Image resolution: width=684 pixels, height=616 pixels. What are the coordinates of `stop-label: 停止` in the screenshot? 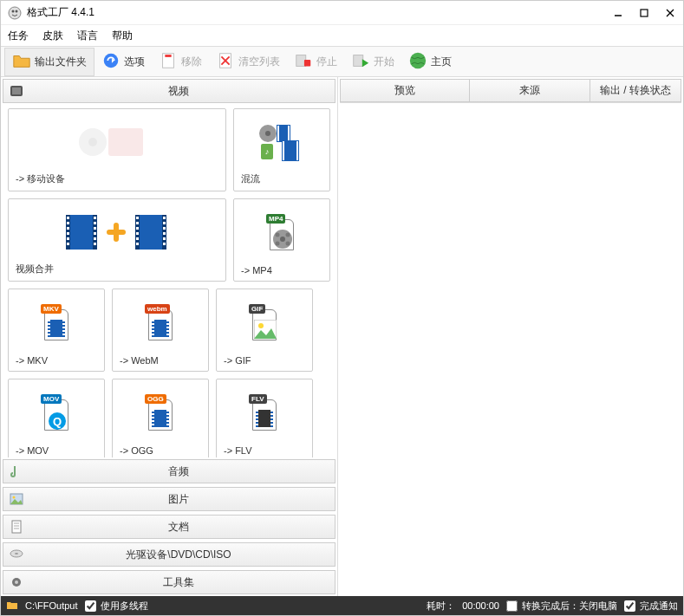 It's located at (327, 62).